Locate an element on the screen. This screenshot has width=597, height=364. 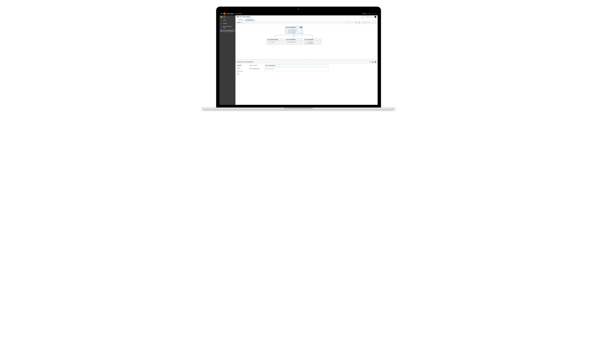
sidebar-item-label: Home is located at coordinates (224, 20).